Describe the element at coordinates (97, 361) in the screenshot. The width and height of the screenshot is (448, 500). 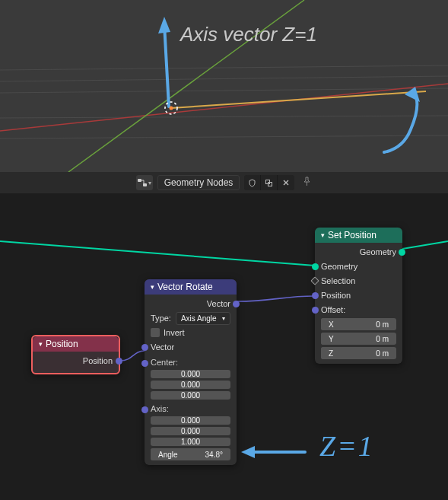
I see `output-position-label: Position` at that location.